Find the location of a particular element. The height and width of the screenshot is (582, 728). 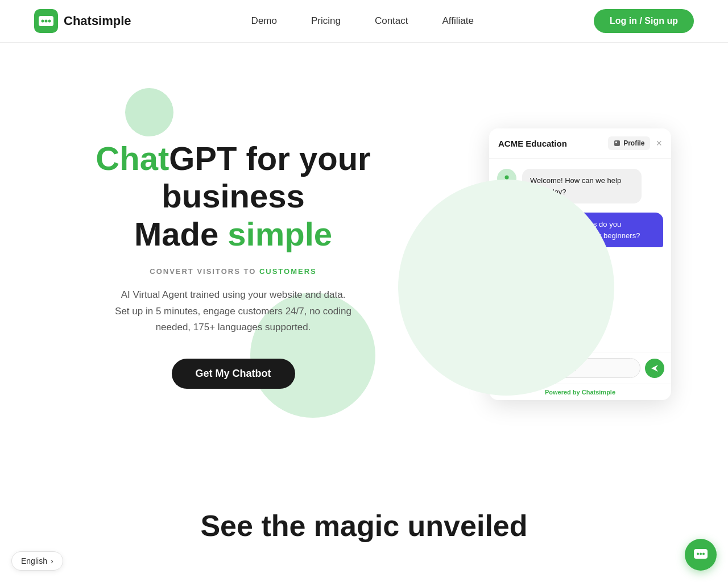

hero-title-chat: Chat is located at coordinates (132, 158).